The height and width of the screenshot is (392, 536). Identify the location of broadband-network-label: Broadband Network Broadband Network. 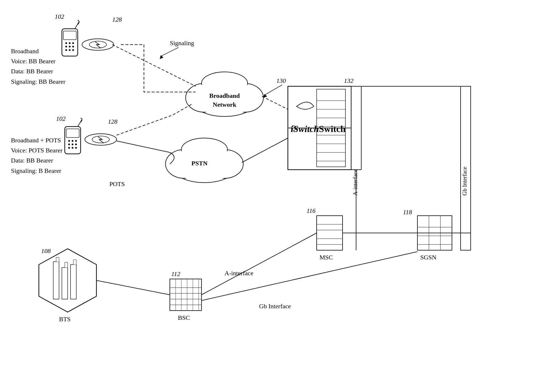
(225, 100).